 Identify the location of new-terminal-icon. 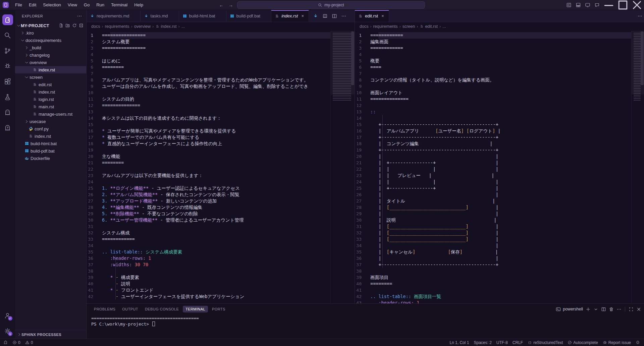
(588, 309).